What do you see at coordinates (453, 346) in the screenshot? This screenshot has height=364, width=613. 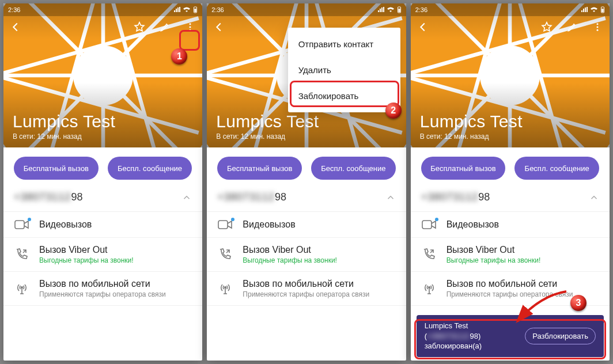 I see `toast-line3: заблокирован(а)` at bounding box center [453, 346].